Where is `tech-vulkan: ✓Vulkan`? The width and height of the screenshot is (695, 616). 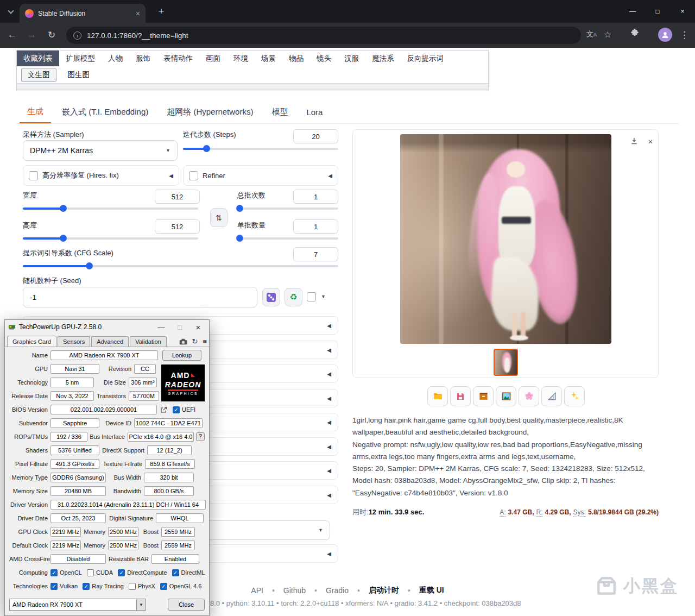
tech-vulkan: ✓Vulkan is located at coordinates (64, 587).